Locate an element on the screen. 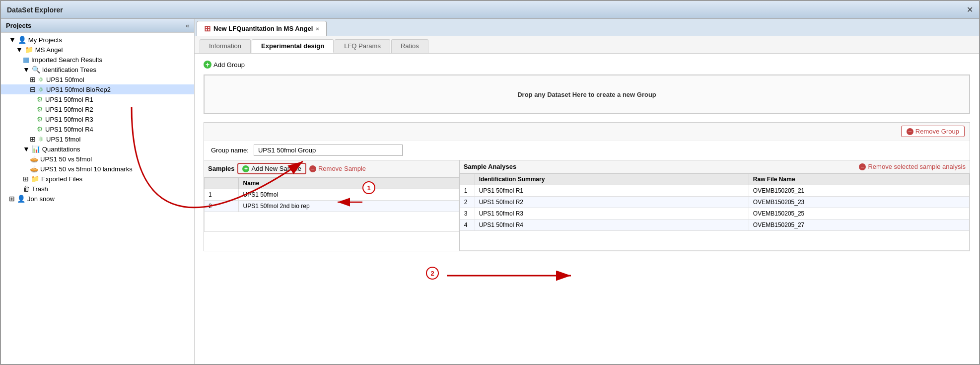  remove-analysis-button: – Remove selected sample analysis is located at coordinates (912, 167).